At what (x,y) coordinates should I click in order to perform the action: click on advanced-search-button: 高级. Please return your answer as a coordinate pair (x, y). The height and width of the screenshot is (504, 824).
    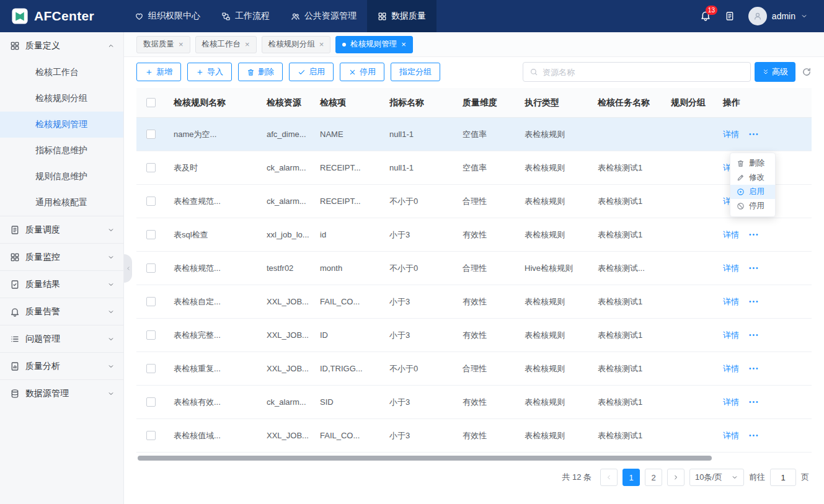
    Looking at the image, I should click on (775, 72).